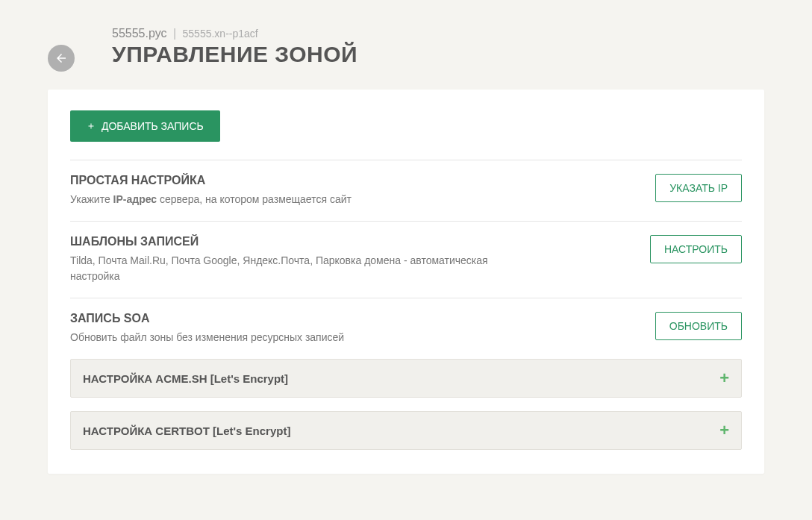 The height and width of the screenshot is (520, 812). I want to click on domain-punycode: 55555.xn--p1acf, so click(221, 34).